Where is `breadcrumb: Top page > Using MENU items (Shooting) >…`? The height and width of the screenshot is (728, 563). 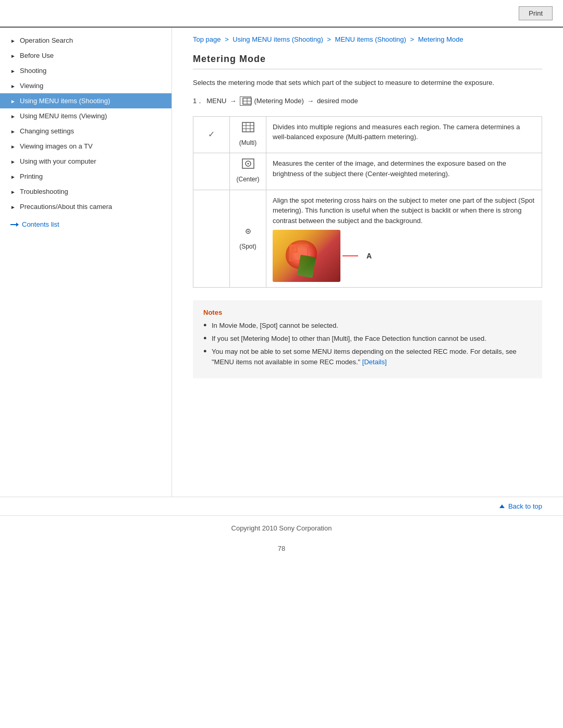 breadcrumb: Top page > Using MENU items (Shooting) >… is located at coordinates (368, 40).